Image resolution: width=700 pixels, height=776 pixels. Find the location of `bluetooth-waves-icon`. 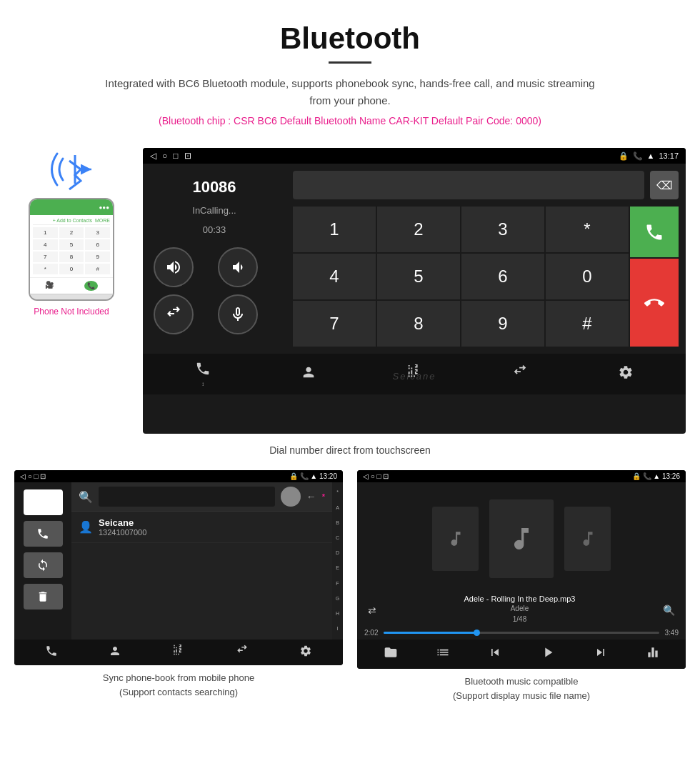

bluetooth-waves-icon is located at coordinates (71, 169).